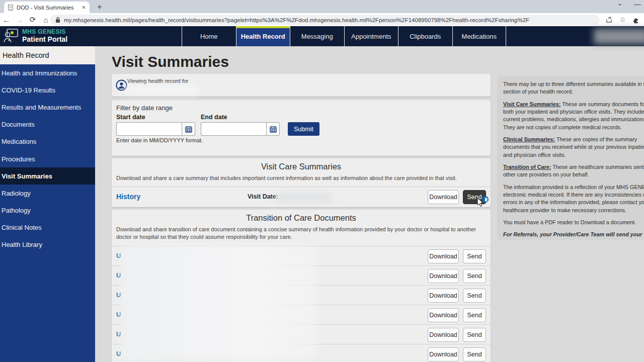 The width and height of the screenshot is (644, 362). What do you see at coordinates (301, 85) in the screenshot?
I see `viewing-record-card: Viewing health record for` at bounding box center [301, 85].